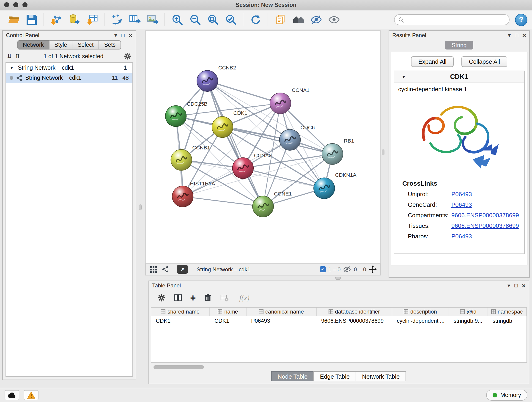  I want to click on network-node-CDK1, so click(222, 127).